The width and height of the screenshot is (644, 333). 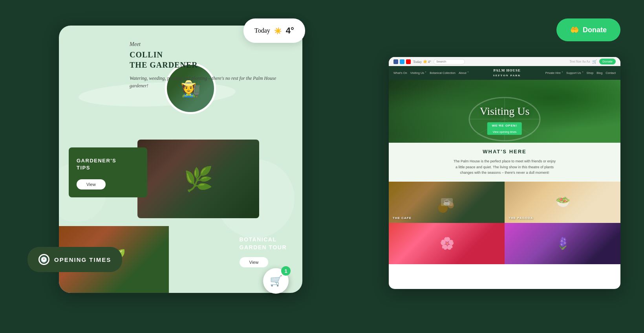 What do you see at coordinates (278, 31) in the screenshot?
I see `weather-icon: ☀️` at bounding box center [278, 31].